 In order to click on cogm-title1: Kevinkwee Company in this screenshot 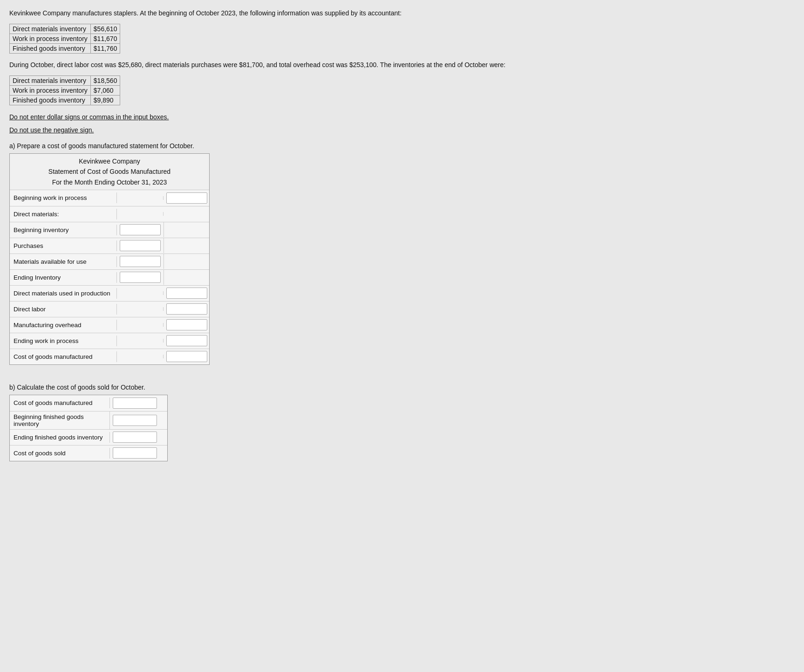, I will do `click(109, 161)`.